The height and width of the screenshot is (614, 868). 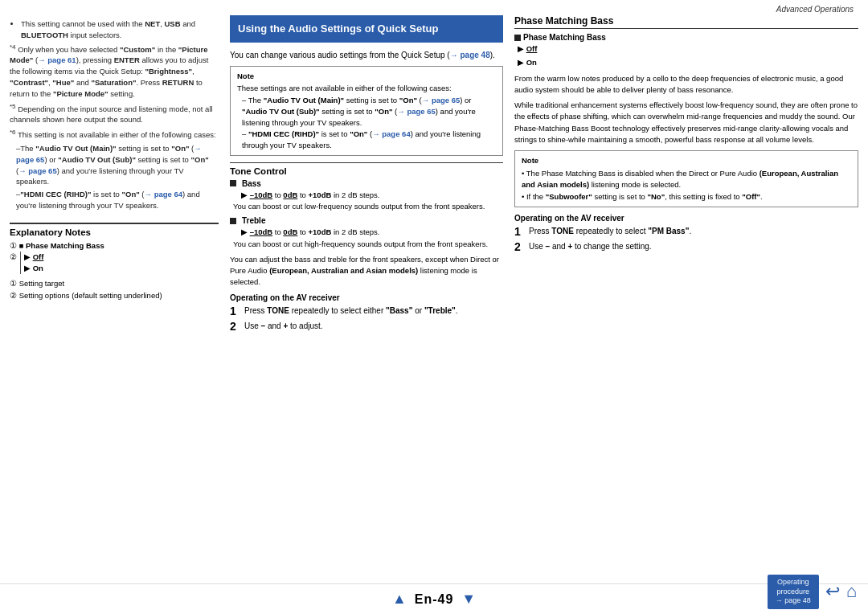 What do you see at coordinates (368, 207) in the screenshot?
I see `bass-desc: You can boost or cut low-frequency sound…` at bounding box center [368, 207].